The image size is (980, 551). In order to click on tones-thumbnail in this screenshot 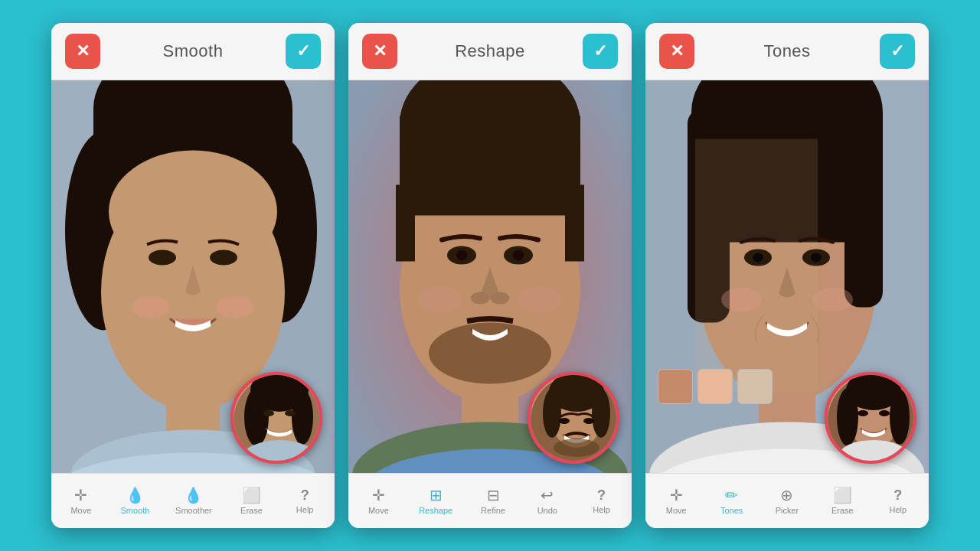, I will do `click(871, 418)`.